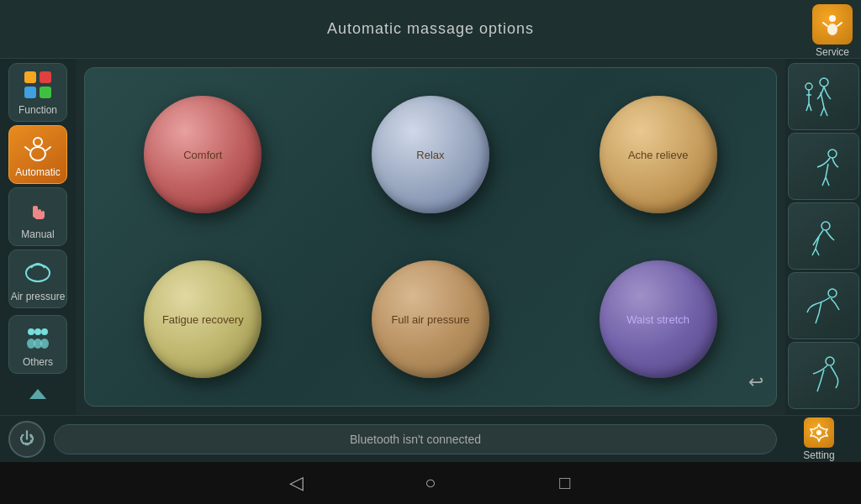 The image size is (861, 504). What do you see at coordinates (38, 271) in the screenshot?
I see `air-pressure-icon` at bounding box center [38, 271].